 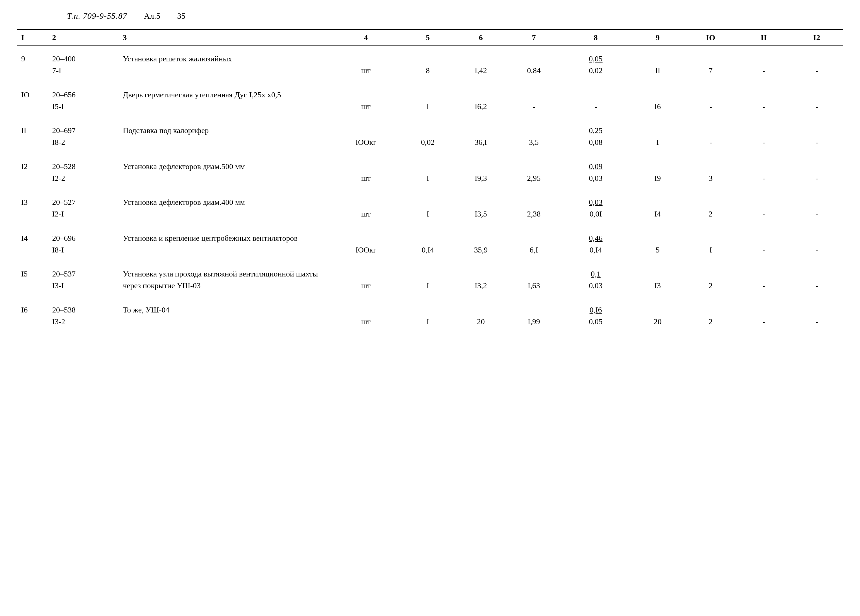 What do you see at coordinates (711, 38) in the screenshot?
I see `col-header-10: IO` at bounding box center [711, 38].